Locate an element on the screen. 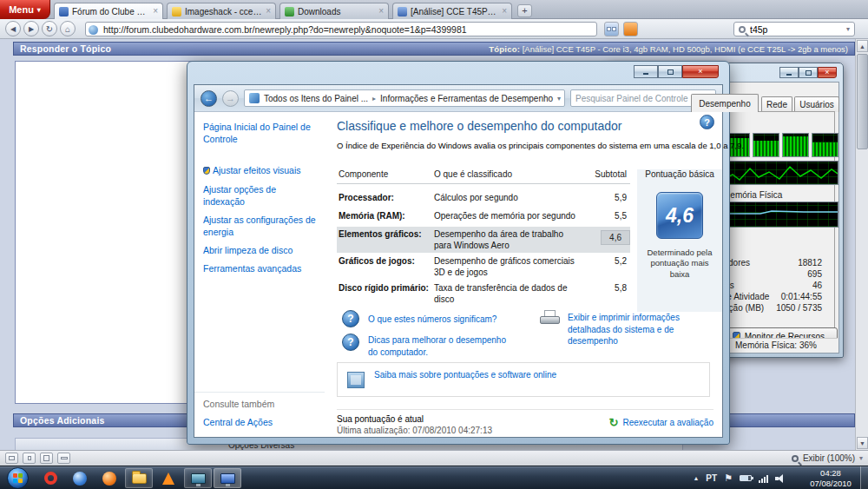 The image size is (868, 489). rerun-assessment-link: ↻ Reexecutar a avaliação is located at coordinates (661, 422).